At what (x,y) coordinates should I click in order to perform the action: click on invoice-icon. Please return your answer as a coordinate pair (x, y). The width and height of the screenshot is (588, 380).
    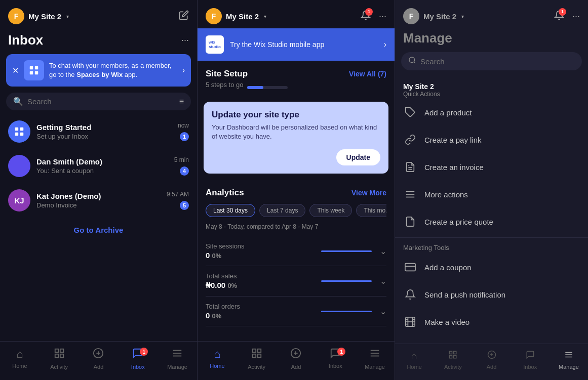
    Looking at the image, I should click on (410, 167).